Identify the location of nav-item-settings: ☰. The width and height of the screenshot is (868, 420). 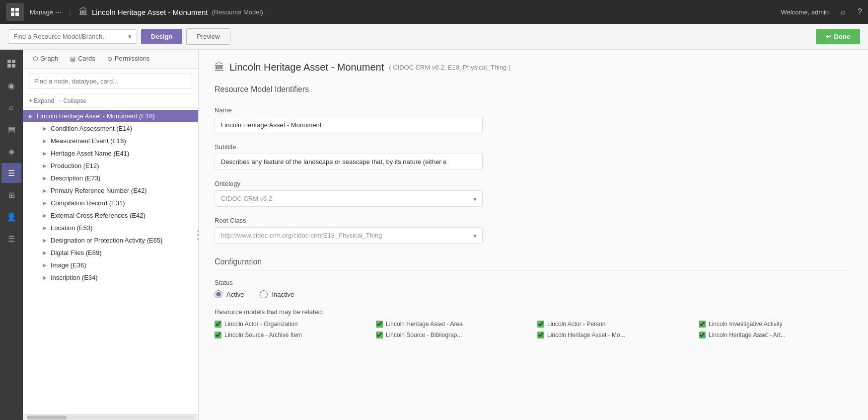
(11, 239).